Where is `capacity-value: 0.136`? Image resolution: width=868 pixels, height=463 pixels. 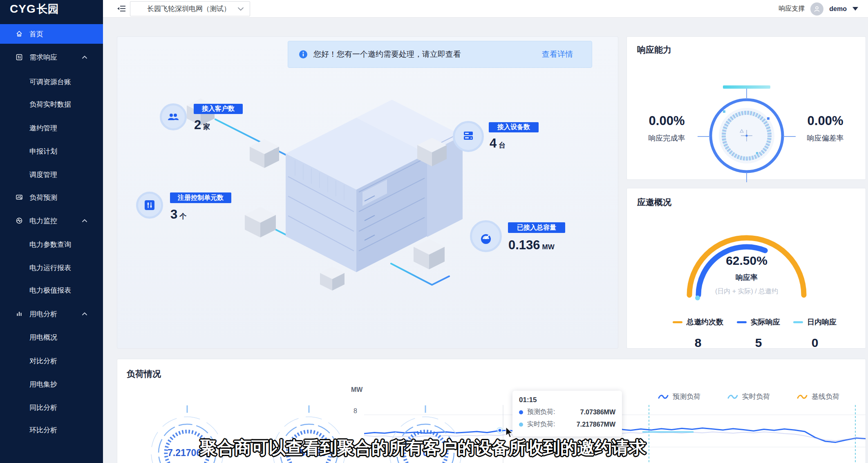
capacity-value: 0.136 is located at coordinates (524, 245).